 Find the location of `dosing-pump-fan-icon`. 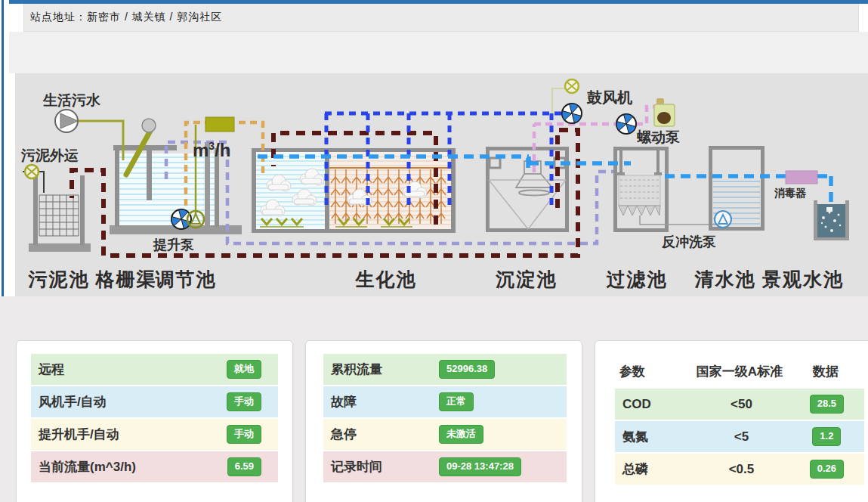

dosing-pump-fan-icon is located at coordinates (626, 124).